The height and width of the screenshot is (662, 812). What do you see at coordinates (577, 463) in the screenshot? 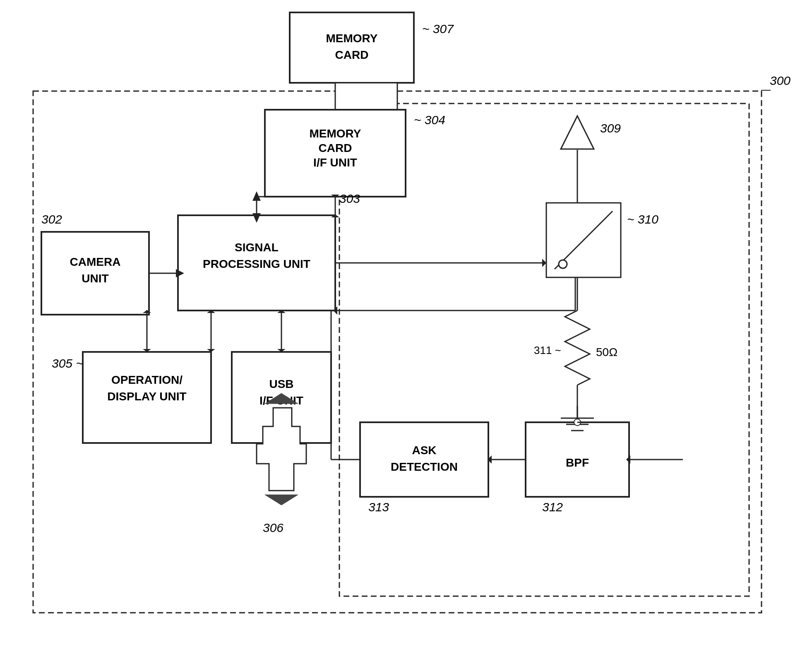
I see `bpf-label: BPF` at bounding box center [577, 463].